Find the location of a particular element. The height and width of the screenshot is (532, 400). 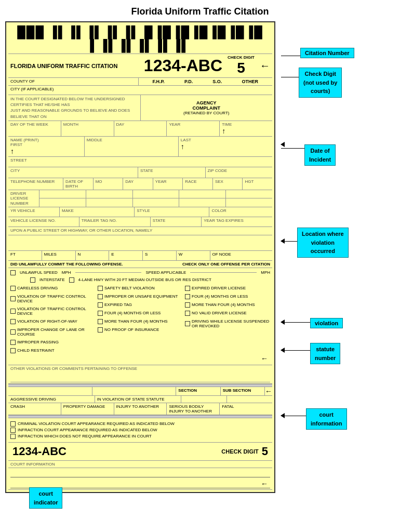

mph2-label: MPH is located at coordinates (265, 272).